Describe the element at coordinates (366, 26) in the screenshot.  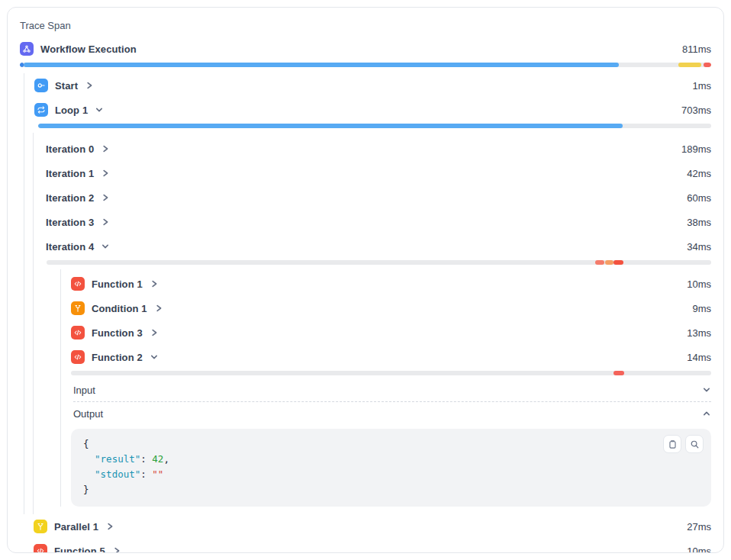
I see `panel-title: Trace Span` at that location.